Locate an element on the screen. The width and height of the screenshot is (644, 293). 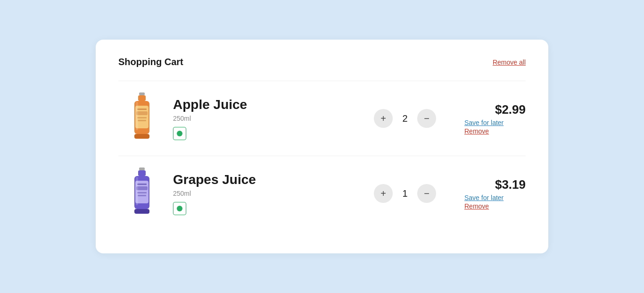
item-price-actions-grapes-juice: $3.19 Save for later Remove is located at coordinates (495, 193).